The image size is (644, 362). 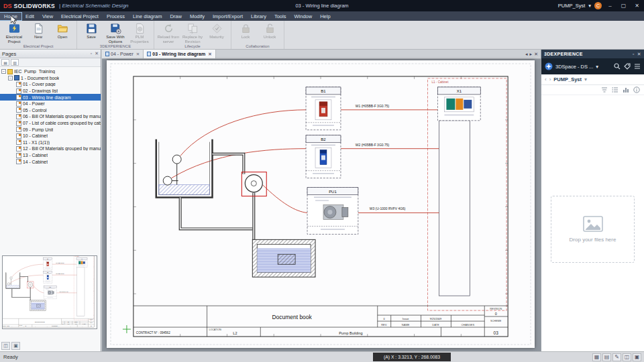 What do you see at coordinates (527, 54) in the screenshot?
I see `tab-scroll-left-icon: ◂` at bounding box center [527, 54].